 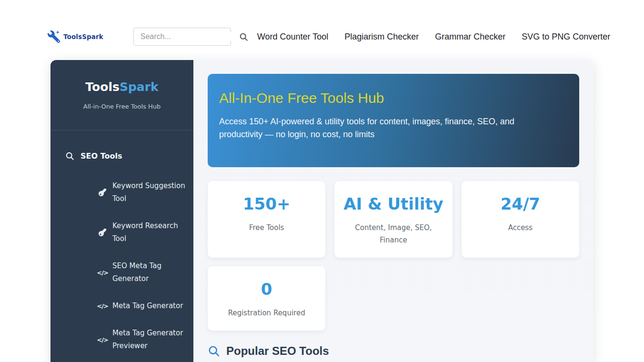 What do you see at coordinates (83, 37) in the screenshot?
I see `logo-text: ToolsSpark` at bounding box center [83, 37].